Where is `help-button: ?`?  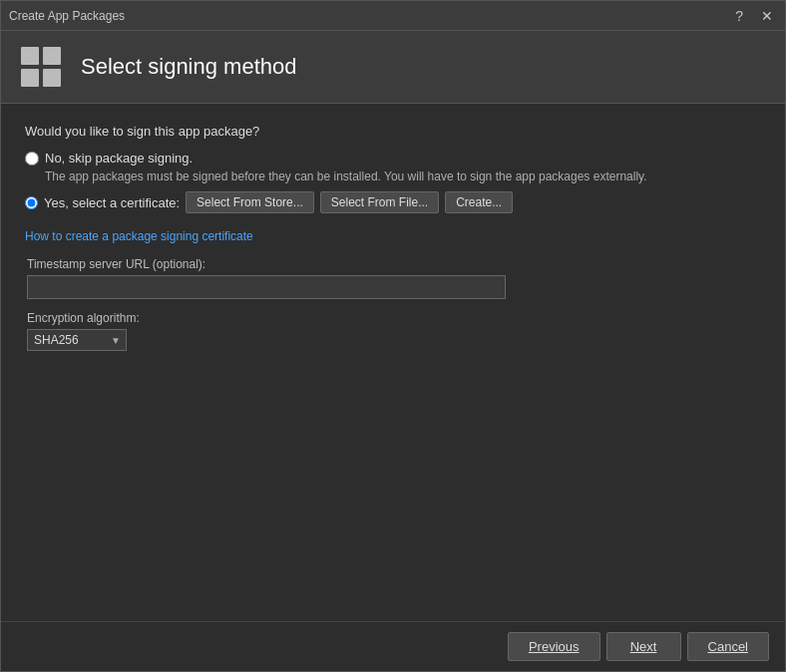 help-button: ? is located at coordinates (739, 16).